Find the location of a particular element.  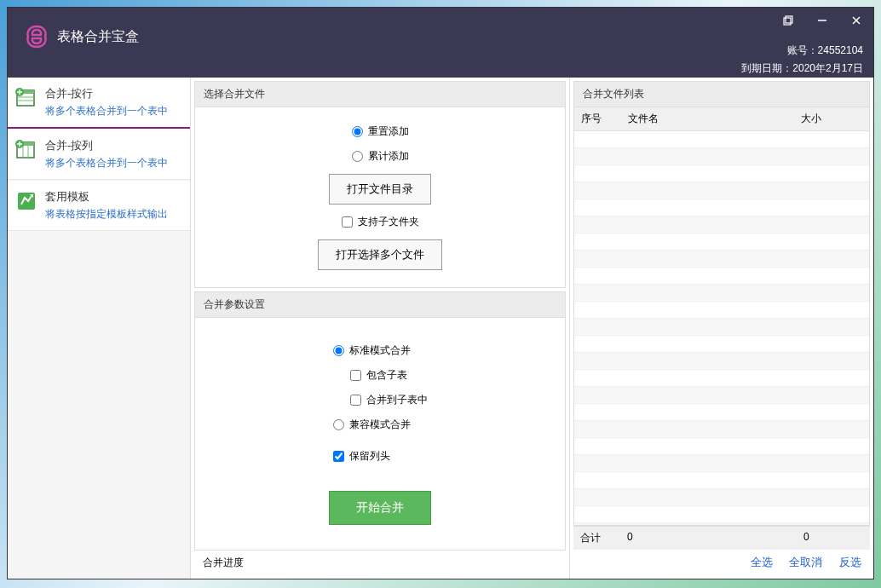

selection-links: 全选 全取消 反选 is located at coordinates (722, 562).